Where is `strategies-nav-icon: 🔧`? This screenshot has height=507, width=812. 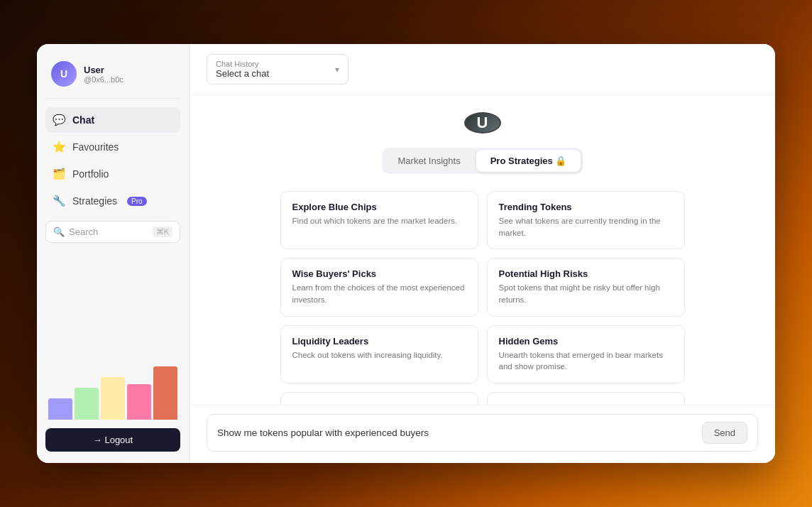
strategies-nav-icon: 🔧 is located at coordinates (59, 201).